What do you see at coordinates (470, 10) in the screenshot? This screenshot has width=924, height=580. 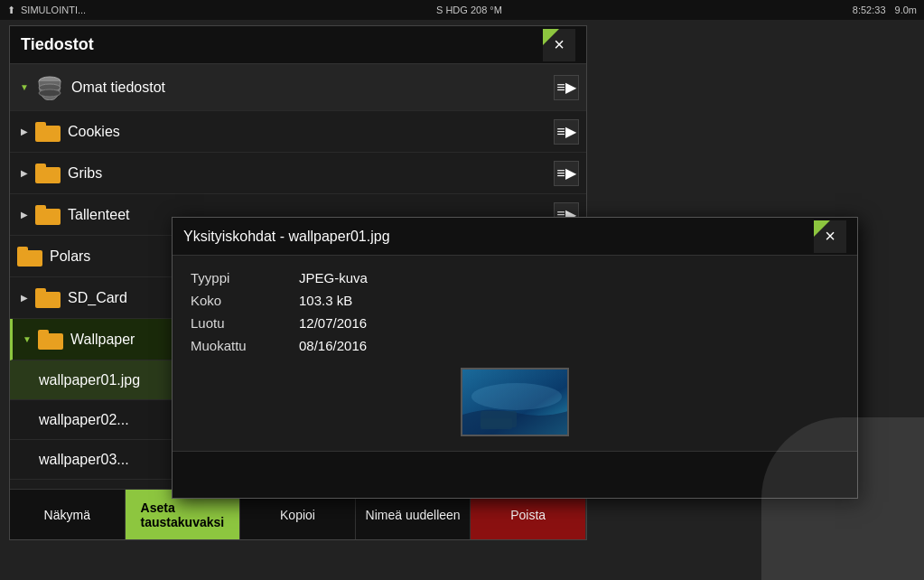 I see `status-bar-center: S HDG 208 °M` at bounding box center [470, 10].